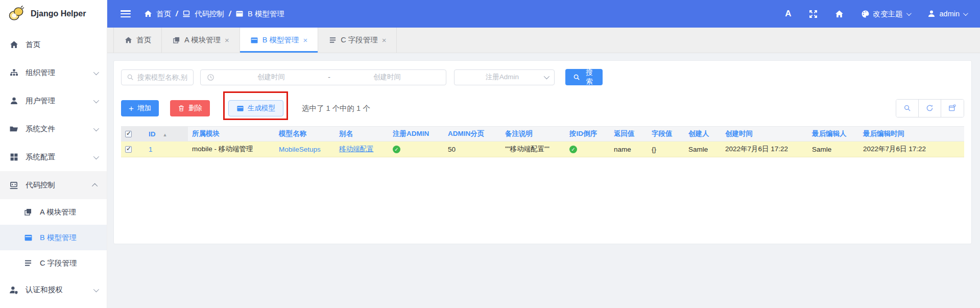 This screenshot has width=980, height=308. What do you see at coordinates (203, 14) in the screenshot?
I see `breadcrumb-code-control: 代码控制` at bounding box center [203, 14].